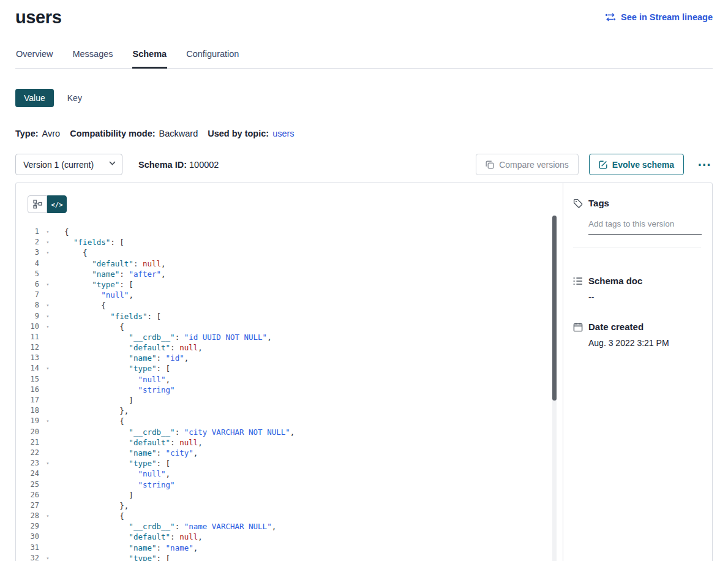 This screenshot has height=561, width=728. Describe the element at coordinates (616, 327) in the screenshot. I see `date-created-title: Date created` at that location.